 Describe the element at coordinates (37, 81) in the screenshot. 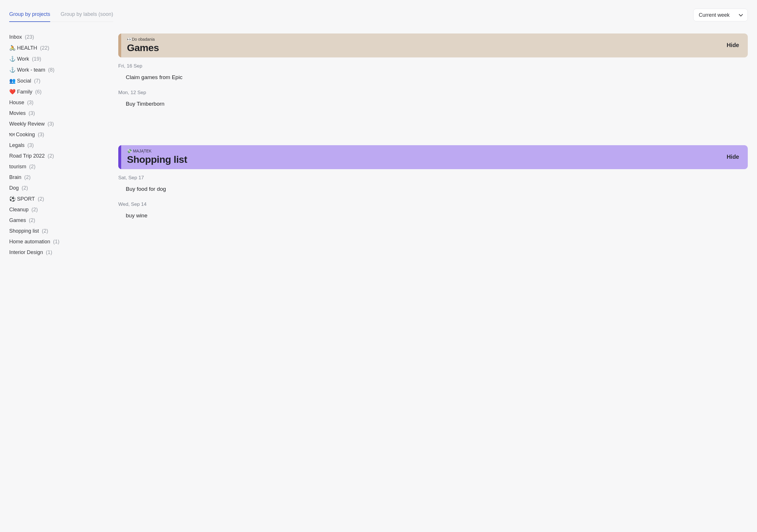

I see `sidebar-item-count: (7)` at that location.